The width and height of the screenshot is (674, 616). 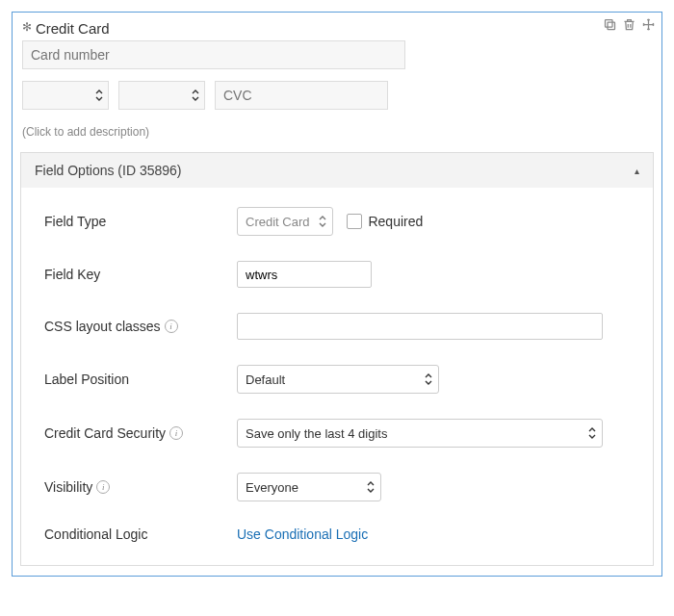 What do you see at coordinates (65, 95) in the screenshot?
I see `exp-month-select` at bounding box center [65, 95].